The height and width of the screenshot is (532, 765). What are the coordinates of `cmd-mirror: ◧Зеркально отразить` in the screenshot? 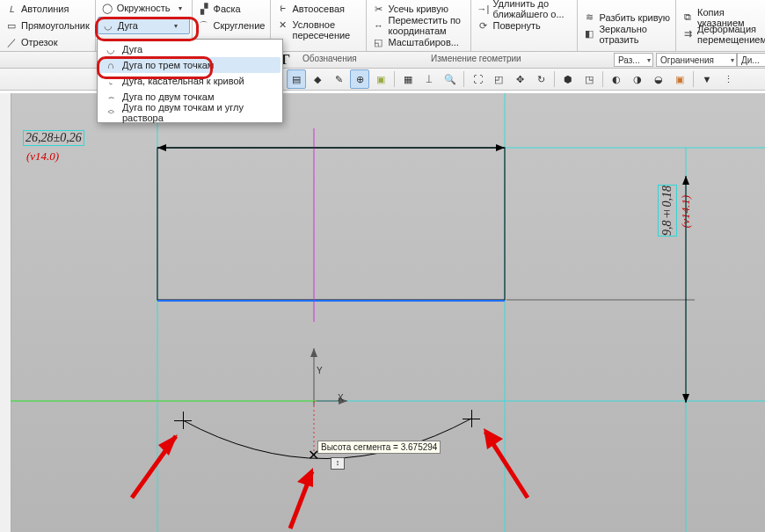 It's located at (626, 34).